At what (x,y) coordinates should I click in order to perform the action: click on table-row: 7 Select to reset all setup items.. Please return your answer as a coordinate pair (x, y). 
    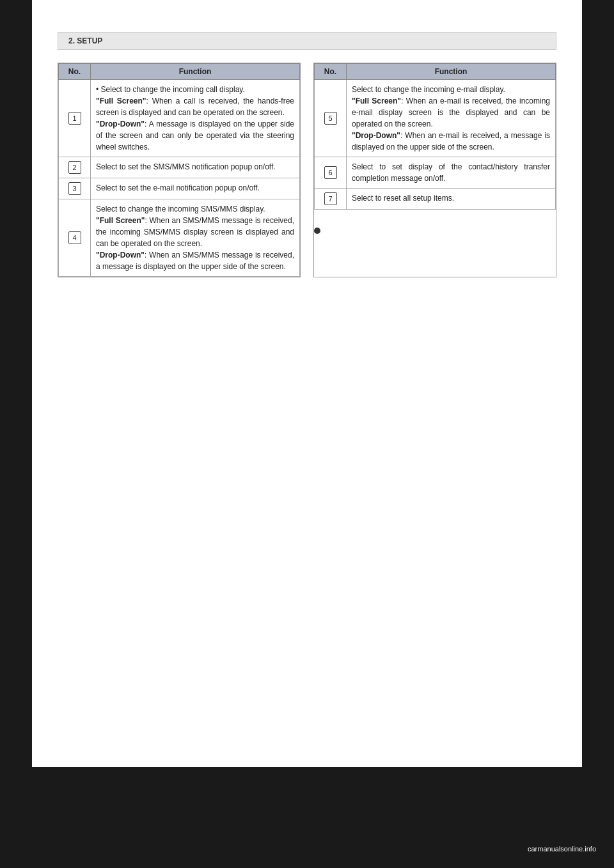
    Looking at the image, I should click on (435, 199).